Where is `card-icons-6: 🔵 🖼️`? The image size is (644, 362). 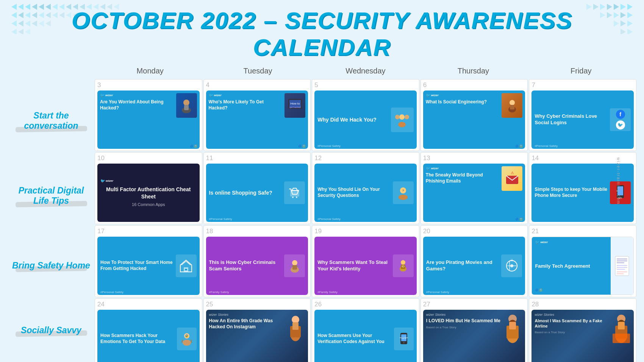
card-icons-6: 🔵 🖼️ is located at coordinates (519, 146).